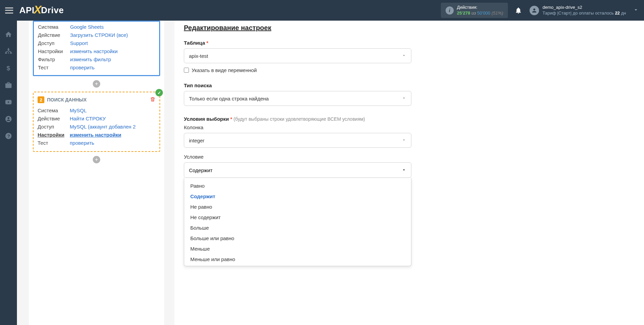 This screenshot has width=644, height=325. What do you see at coordinates (636, 10) in the screenshot?
I see `chevron-down-icon` at bounding box center [636, 10].